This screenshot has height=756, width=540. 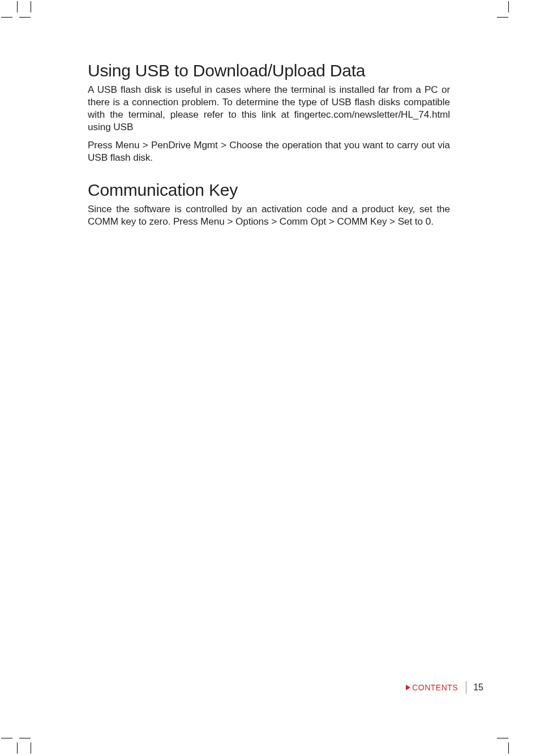 I want to click on body-text: A USB flash disk is useful in cases wher…, so click(x=269, y=108).